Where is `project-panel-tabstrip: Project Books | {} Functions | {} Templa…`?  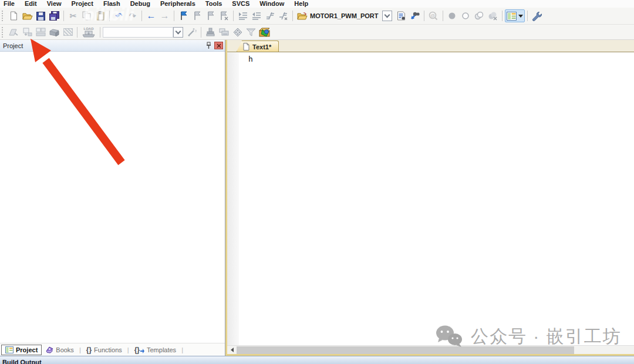 project-panel-tabstrip: Project Books | {} Functions | {} Templa… is located at coordinates (113, 349).